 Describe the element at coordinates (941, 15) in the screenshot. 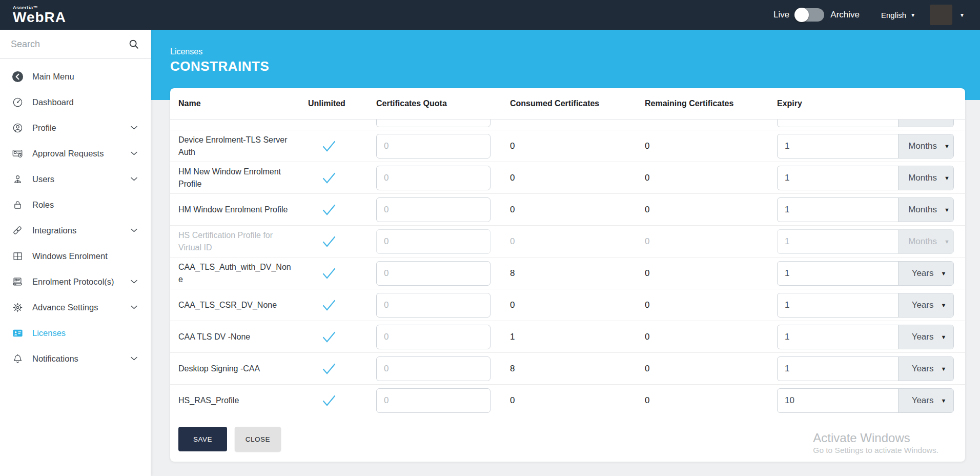

I see `avatar` at that location.